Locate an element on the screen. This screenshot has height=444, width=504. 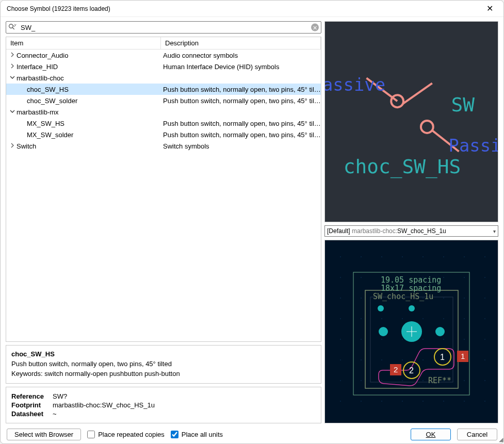
fp-ref-star: REF** is located at coordinates (440, 381).